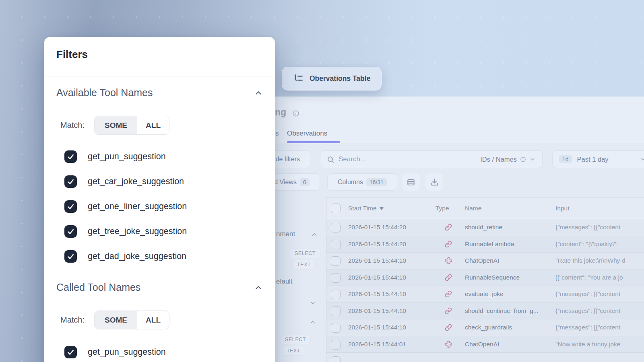  I want to click on input-cell: [{"content": "You are a jo, so click(589, 278).